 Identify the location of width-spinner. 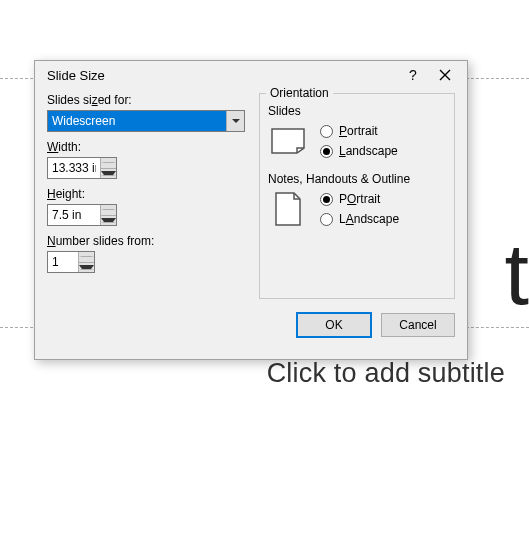
(82, 168).